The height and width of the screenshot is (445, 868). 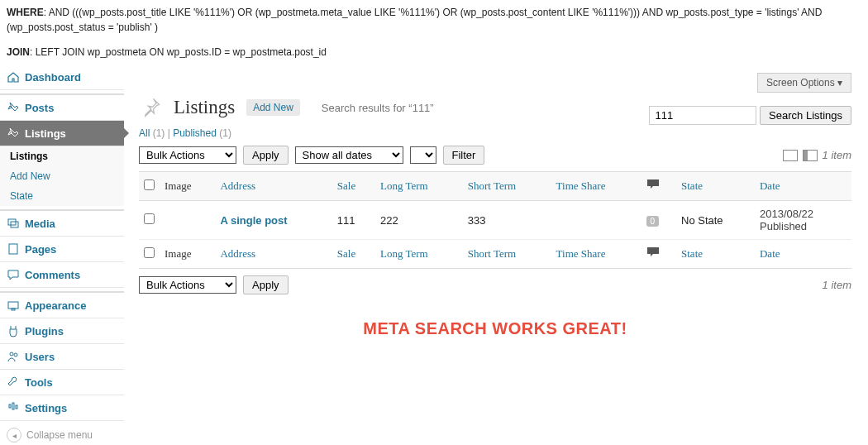 I want to click on add-new-button: Add New, so click(x=273, y=108).